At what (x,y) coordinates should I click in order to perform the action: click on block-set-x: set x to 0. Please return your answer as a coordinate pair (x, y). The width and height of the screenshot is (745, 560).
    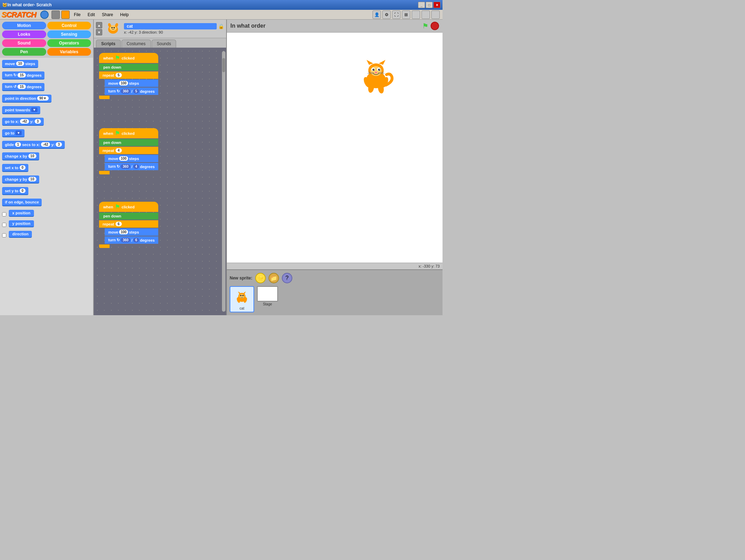
    Looking at the image, I should click on (15, 168).